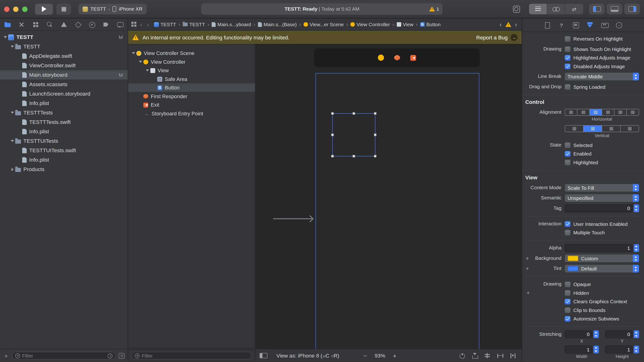 This screenshot has width=644, height=362. Describe the element at coordinates (78, 24) in the screenshot. I see `tests-navigator-icon` at that location.